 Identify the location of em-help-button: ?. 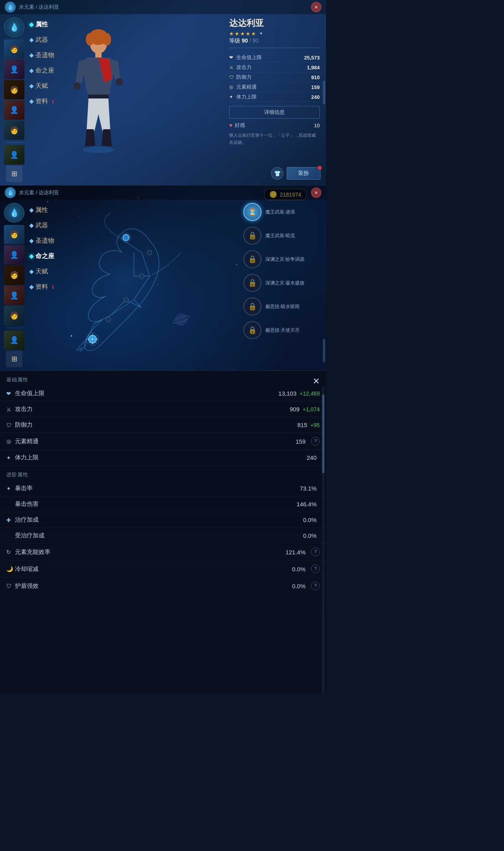
(315, 441).